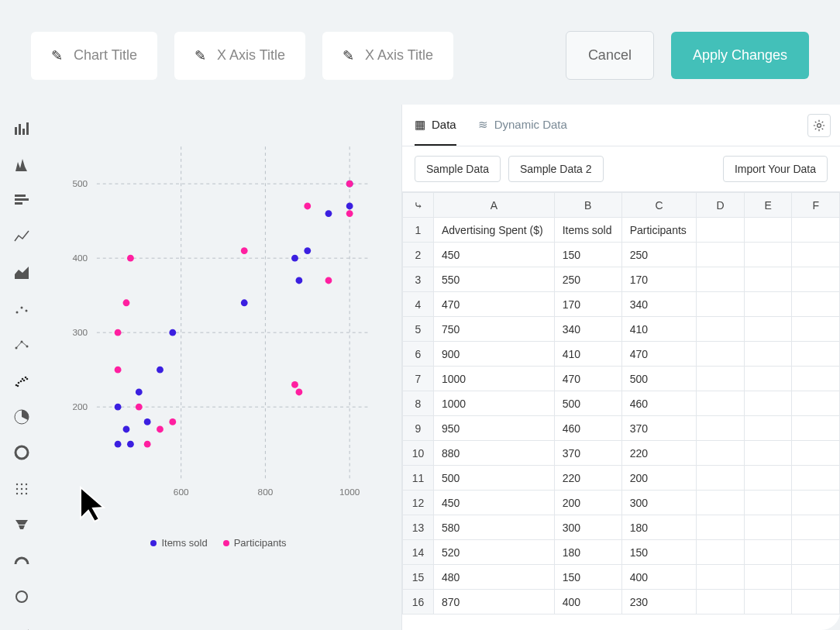 The width and height of the screenshot is (840, 630). I want to click on bar-chart-icon, so click(22, 129).